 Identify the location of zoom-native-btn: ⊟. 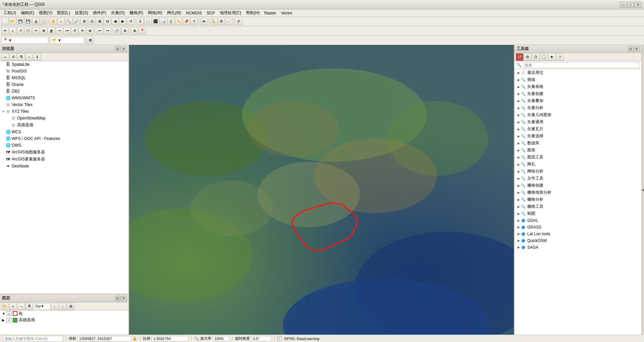
(107, 21).